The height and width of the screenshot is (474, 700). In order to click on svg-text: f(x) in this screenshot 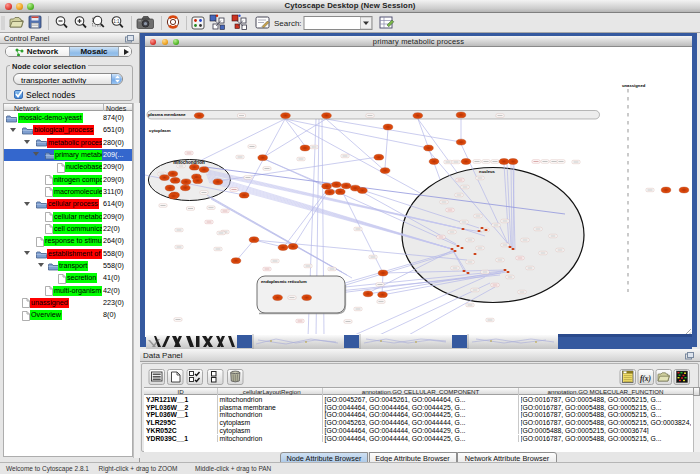, I will do `click(646, 378)`.